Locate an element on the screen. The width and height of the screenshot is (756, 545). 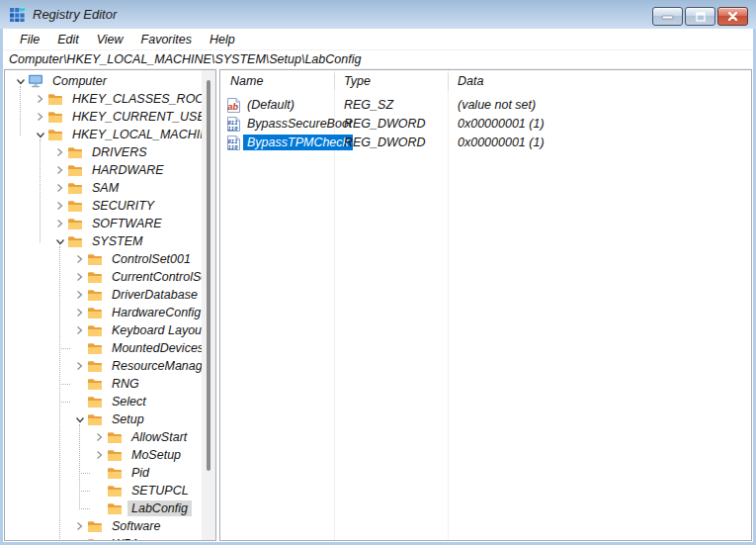
menu-item-help: Help is located at coordinates (222, 40).